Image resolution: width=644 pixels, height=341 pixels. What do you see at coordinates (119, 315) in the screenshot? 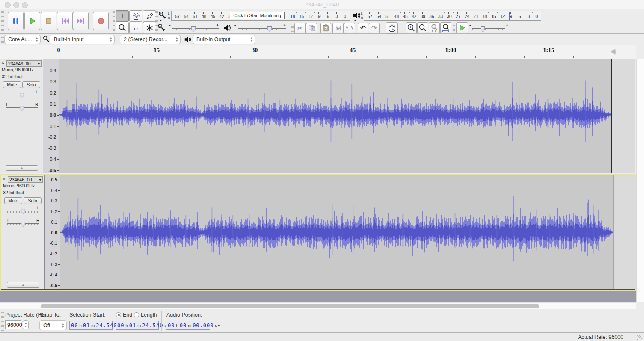
I see `end-radio` at bounding box center [119, 315].